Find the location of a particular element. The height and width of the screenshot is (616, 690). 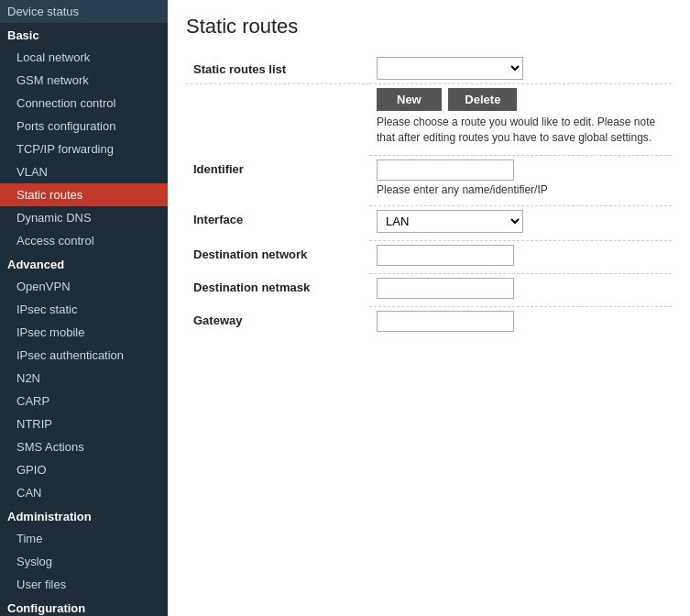

interface-label: Interface is located at coordinates (278, 223).